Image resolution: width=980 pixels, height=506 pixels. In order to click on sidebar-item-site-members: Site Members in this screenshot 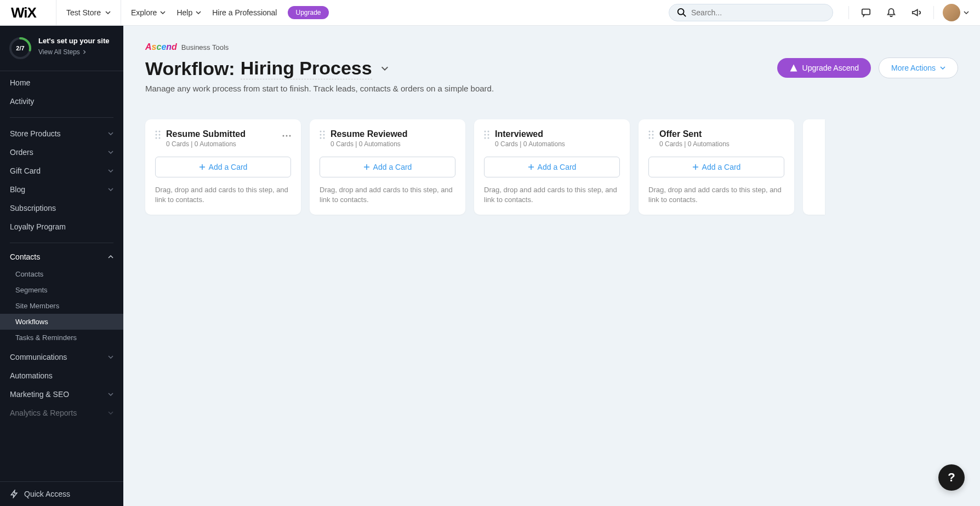, I will do `click(61, 306)`.